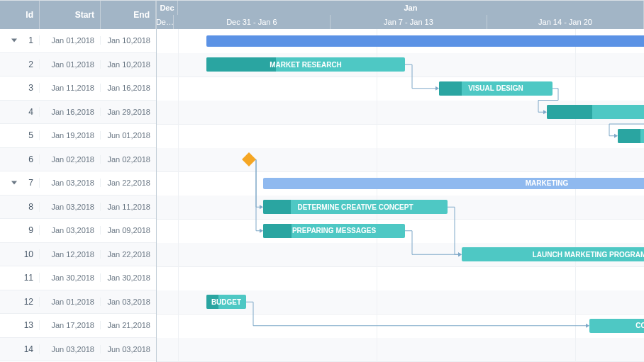 Image resolution: width=644 pixels, height=362 pixels. I want to click on table-row: 14Jun 03,2018Jun 03,2018, so click(78, 350).